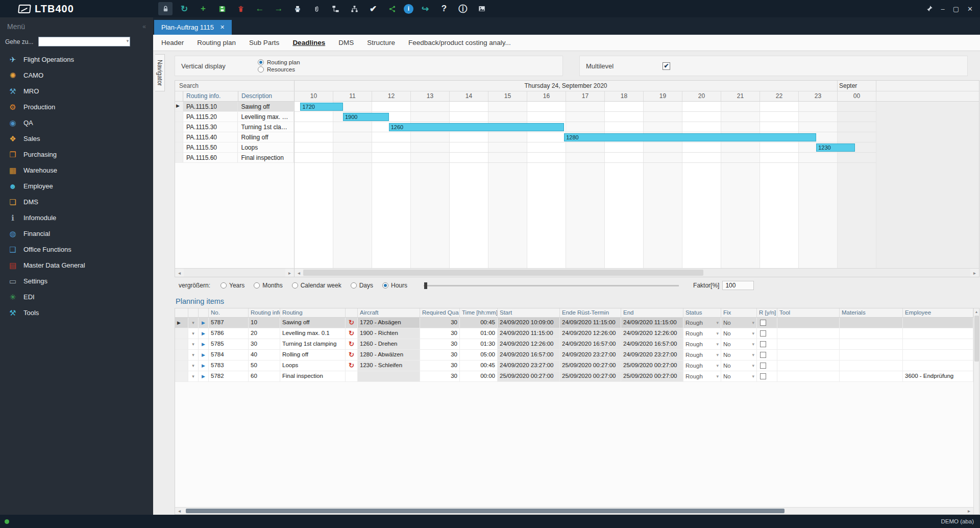 This screenshot has height=528, width=980. I want to click on gantt-bar: 1280, so click(690, 137).